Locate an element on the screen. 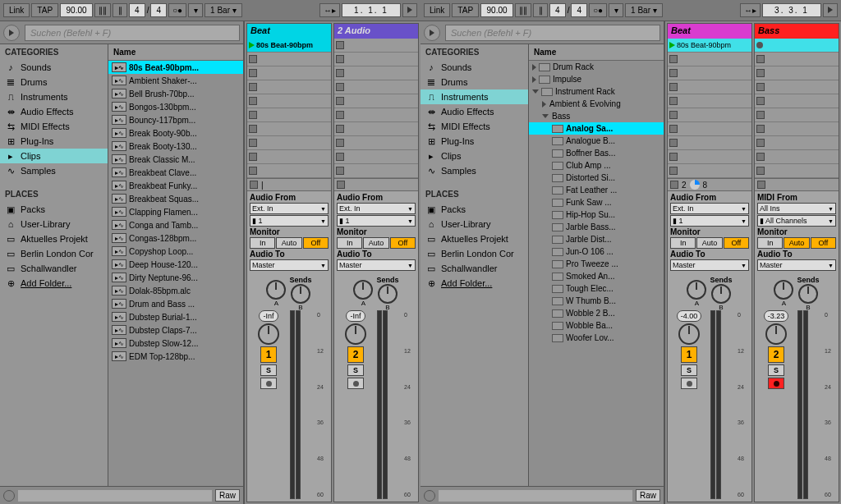 This screenshot has height=504, width=841. cat-samples: ∿Samples is located at coordinates (54, 171).